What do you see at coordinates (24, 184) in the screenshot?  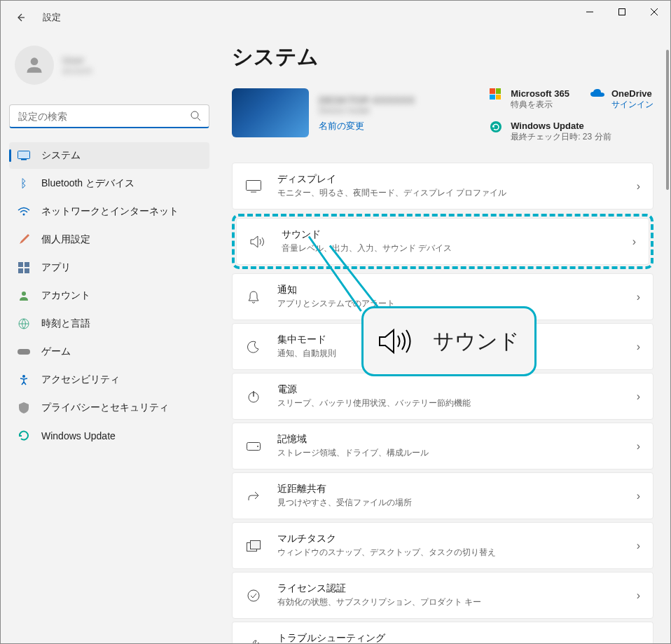 I see `bluetooth-icon: ᛒ` at bounding box center [24, 184].